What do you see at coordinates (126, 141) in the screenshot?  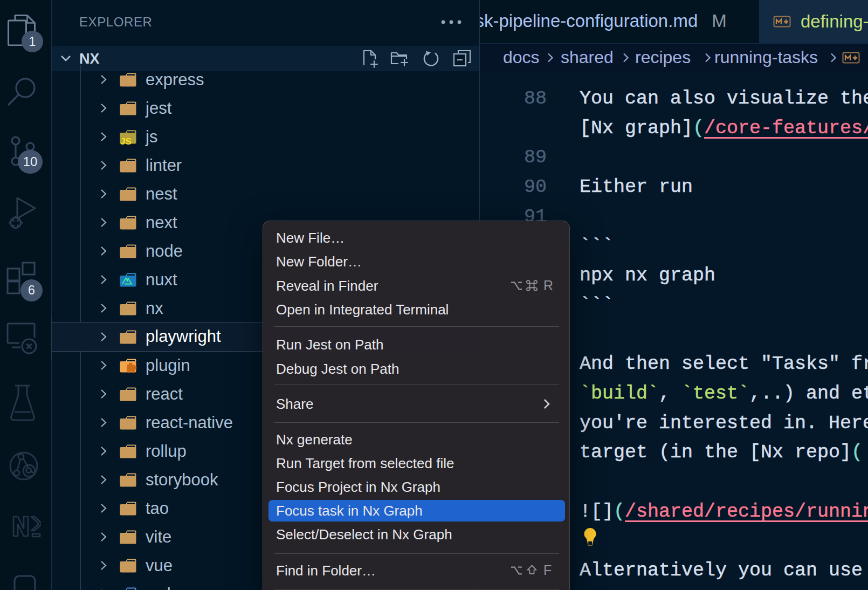 I see `svg-text: JS` at bounding box center [126, 141].